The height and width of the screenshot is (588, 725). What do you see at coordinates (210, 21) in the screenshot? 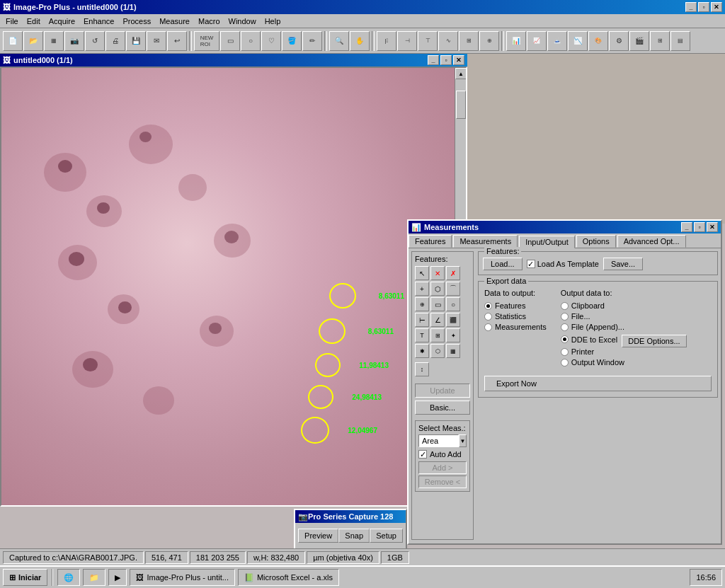
I see `menu-macro: Macro` at bounding box center [210, 21].